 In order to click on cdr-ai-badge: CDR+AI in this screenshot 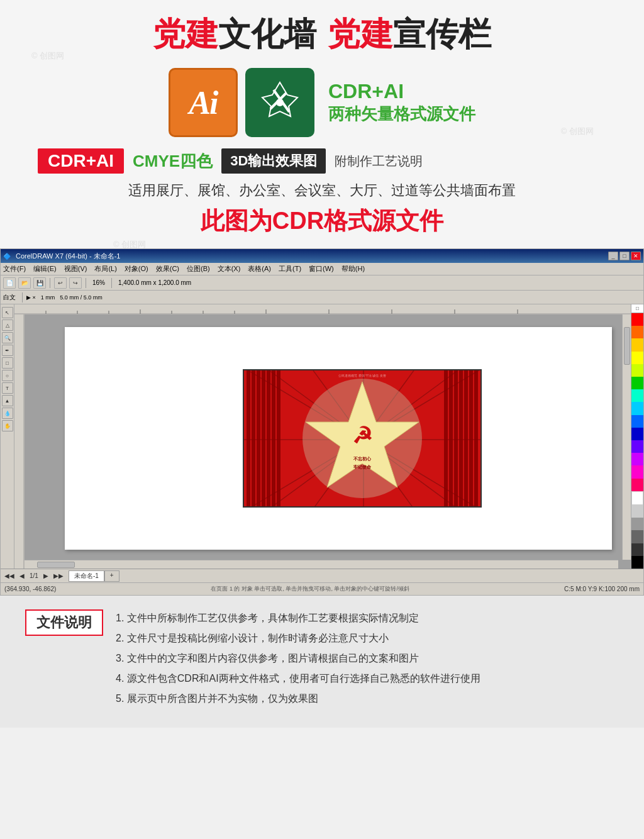, I will do `click(80, 161)`.